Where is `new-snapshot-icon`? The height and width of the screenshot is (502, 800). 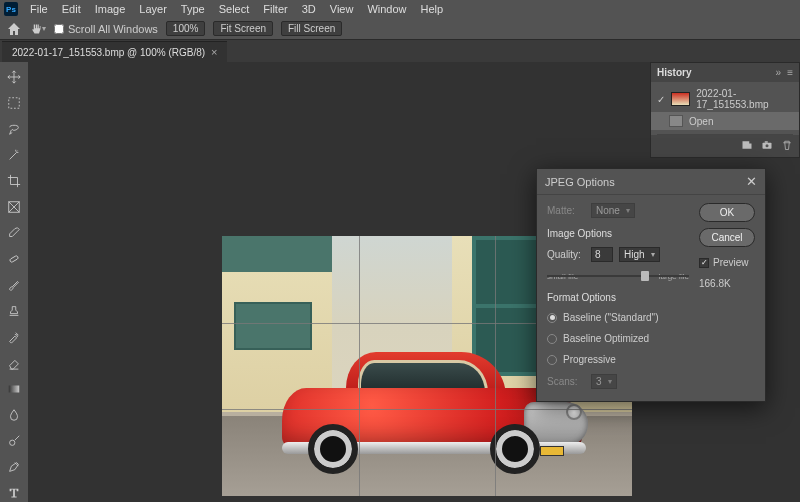 new-snapshot-icon is located at coordinates (767, 146).